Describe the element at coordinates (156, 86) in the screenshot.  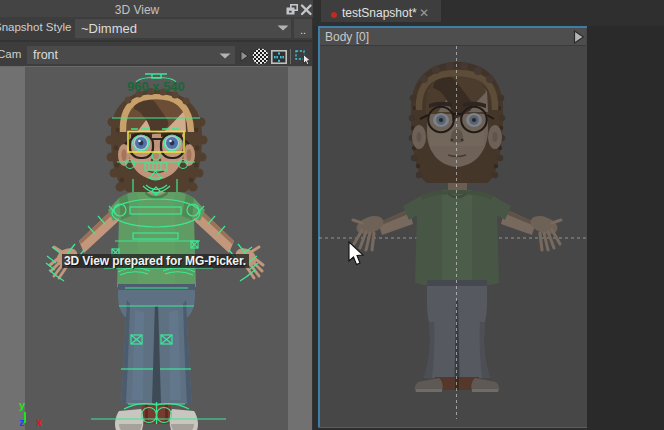
I see `svg-text: 960 x 540` at that location.